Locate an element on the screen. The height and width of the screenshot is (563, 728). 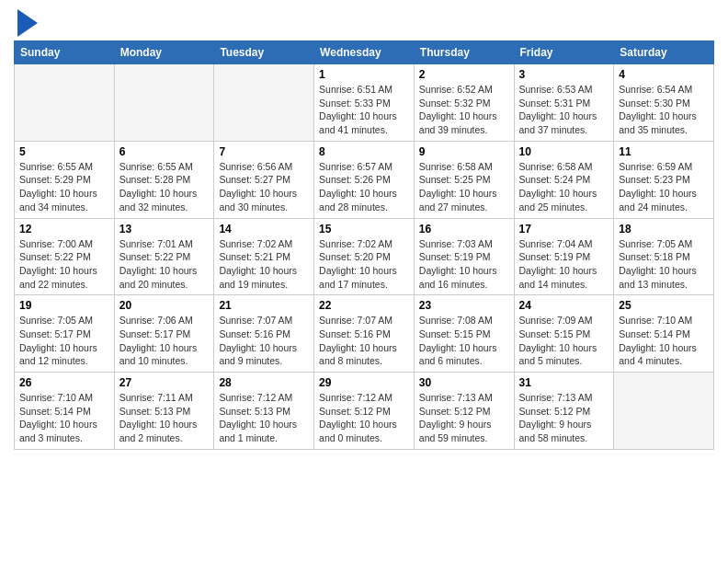
day-number: 17 is located at coordinates (564, 229).